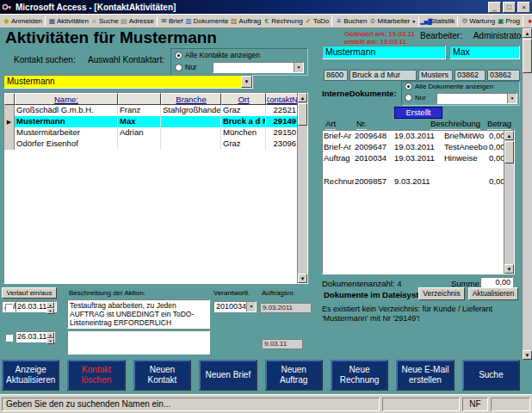 The height and width of the screenshot is (413, 532). I want to click on toolbar-statistik: ▂▅█ Statistik, so click(438, 22).